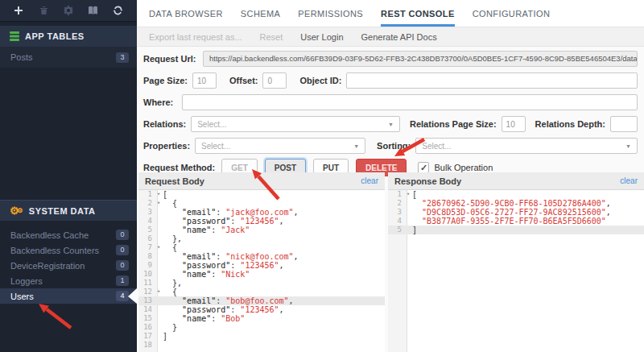  I want to click on request-body-clear-link: clear, so click(369, 180).